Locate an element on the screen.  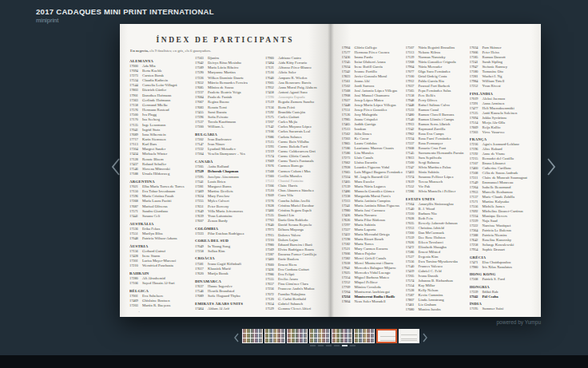
entry-name: Rosa Eva Camps is located at coordinates (431, 134).